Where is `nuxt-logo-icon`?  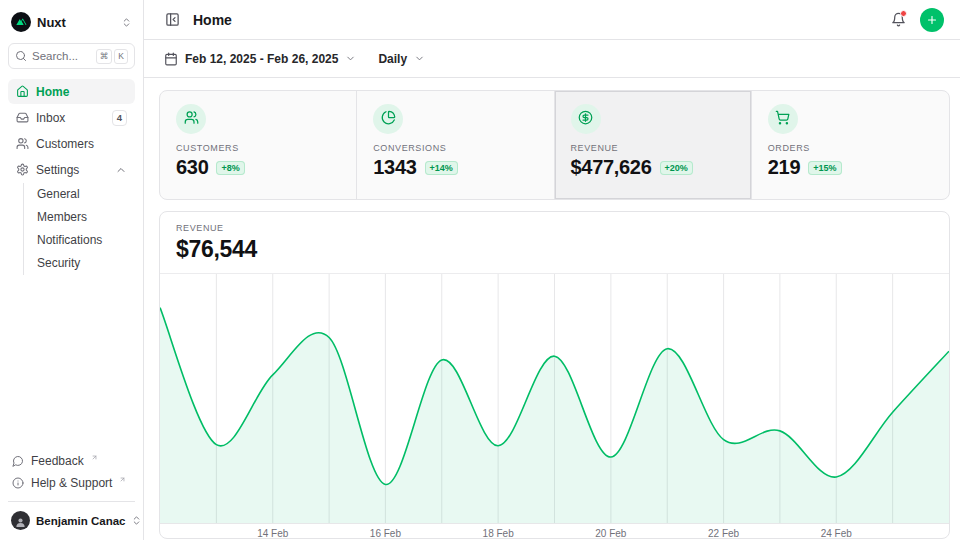 nuxt-logo-icon is located at coordinates (21, 22).